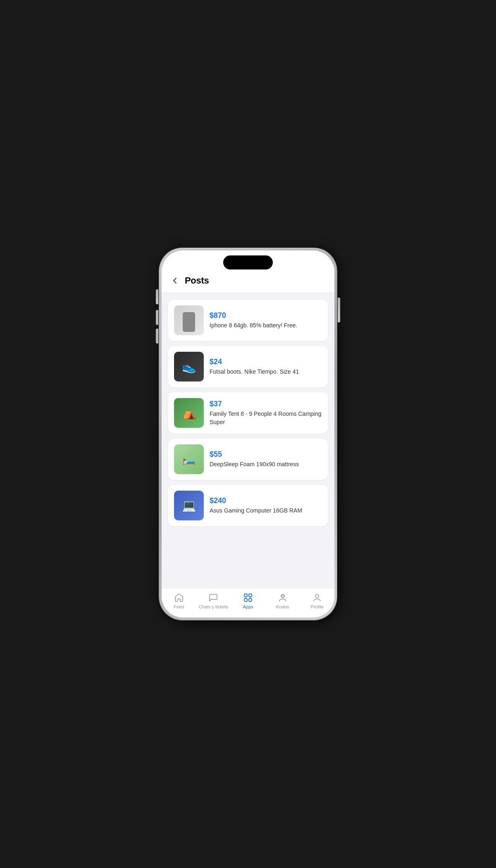  I want to click on post-info: $55 DeepSleep Foam 190x90 mattress, so click(266, 460).